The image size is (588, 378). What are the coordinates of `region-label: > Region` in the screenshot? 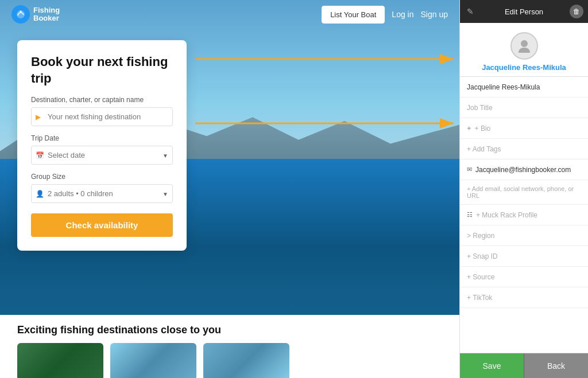 It's located at (481, 236).